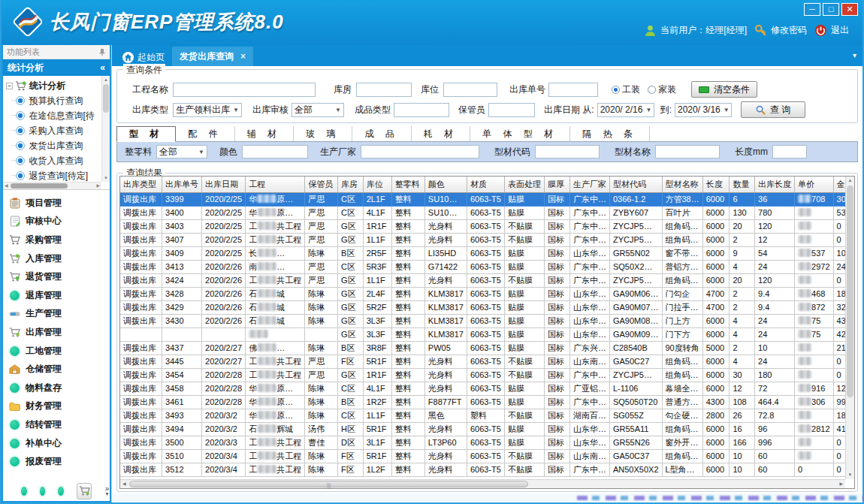  I want to click on zl-select: 全部▼, so click(182, 152).